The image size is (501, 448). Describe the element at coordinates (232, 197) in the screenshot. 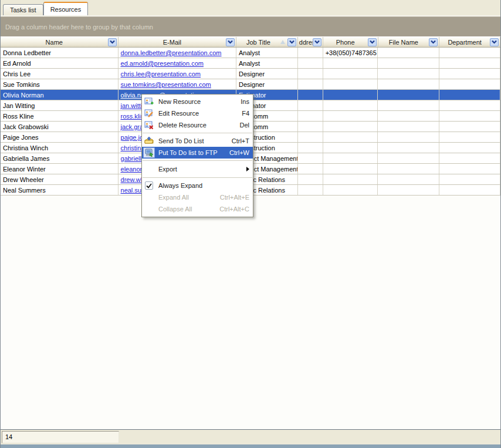

I see `menu-item-shortcut: Ctrl+Alt+E` at that location.